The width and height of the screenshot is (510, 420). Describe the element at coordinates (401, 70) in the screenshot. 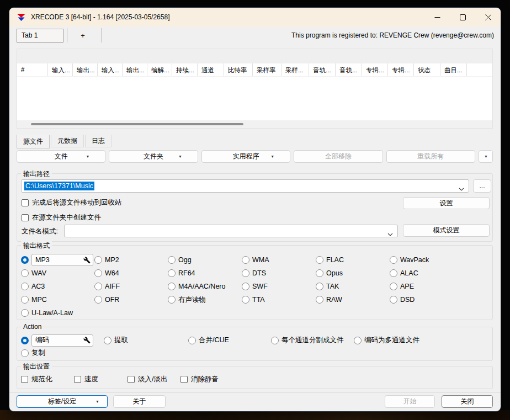

I see `table-column-header-option-14: 专辑...` at that location.